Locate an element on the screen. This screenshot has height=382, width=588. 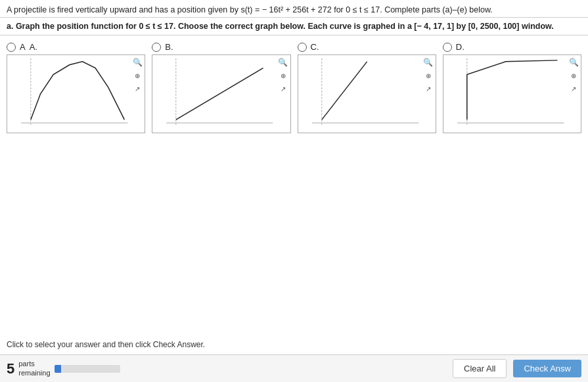
graph-a: 🔍 ⊕ ↗ is located at coordinates (76, 94).